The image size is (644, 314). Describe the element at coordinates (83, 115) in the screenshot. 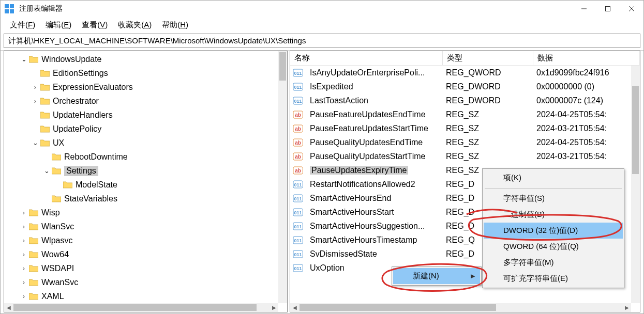

I see `tree-item-label: UpdateHandlers` at that location.